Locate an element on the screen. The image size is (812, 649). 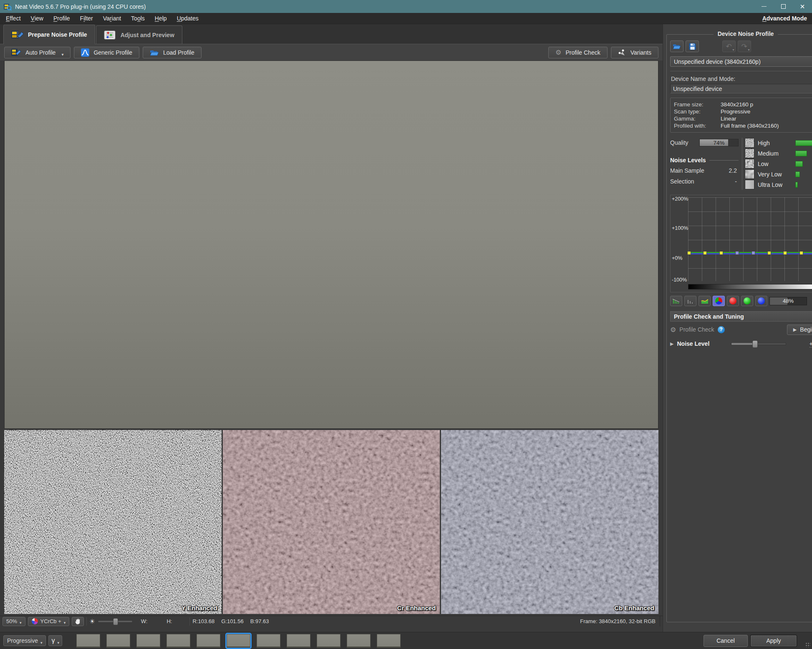
minimize-button is located at coordinates (764, 7).